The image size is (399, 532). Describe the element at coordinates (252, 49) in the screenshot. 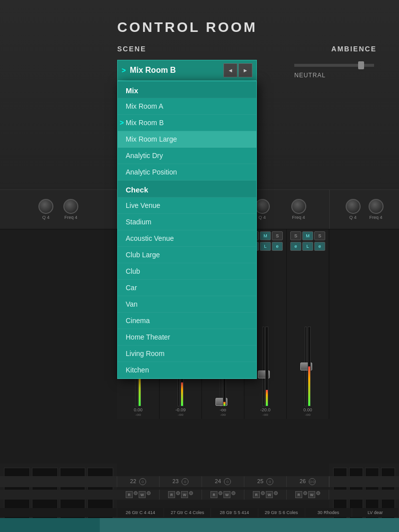

I see `scene-ambience-row: SCENE AMBIENCE` at that location.